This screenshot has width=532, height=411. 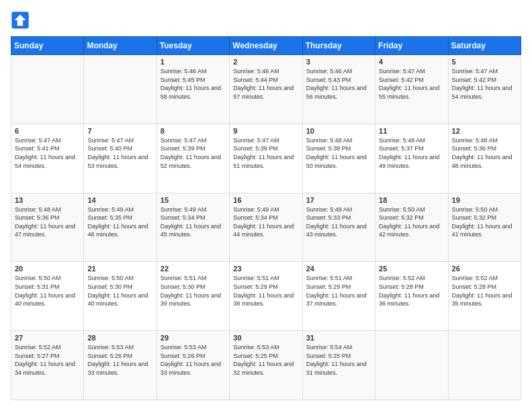 What do you see at coordinates (485, 62) in the screenshot?
I see `day-number: 5` at bounding box center [485, 62].